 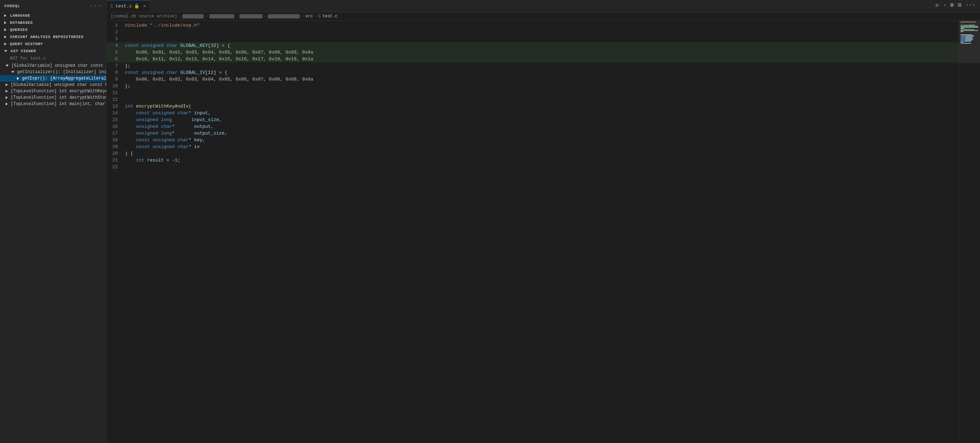 I want to click on line-number-5: 5, so click(x=115, y=53).